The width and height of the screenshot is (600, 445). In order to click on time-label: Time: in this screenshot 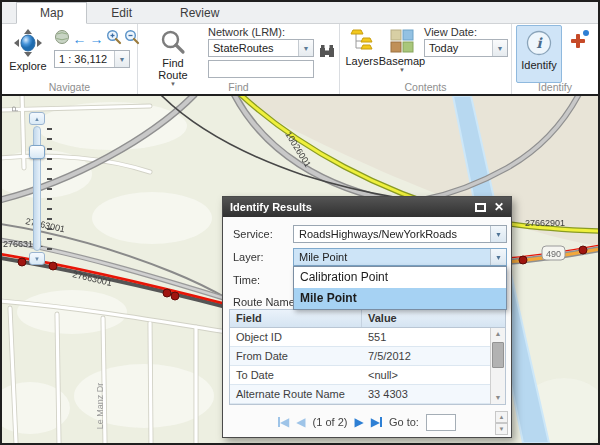, I will do `click(246, 280)`.